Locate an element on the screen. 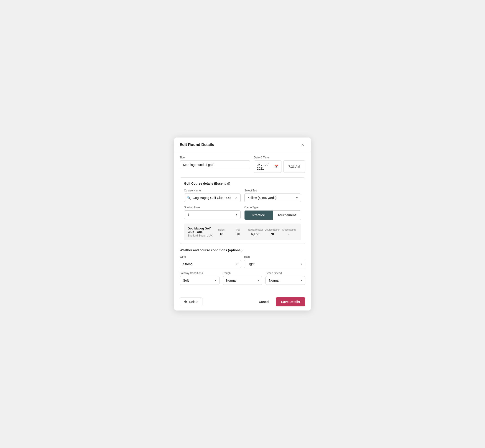 Image resolution: width=485 pixels, height=448 pixels. course-info-row: Gog Magog Golf Club - Old, Shelford Bott… is located at coordinates (242, 232).